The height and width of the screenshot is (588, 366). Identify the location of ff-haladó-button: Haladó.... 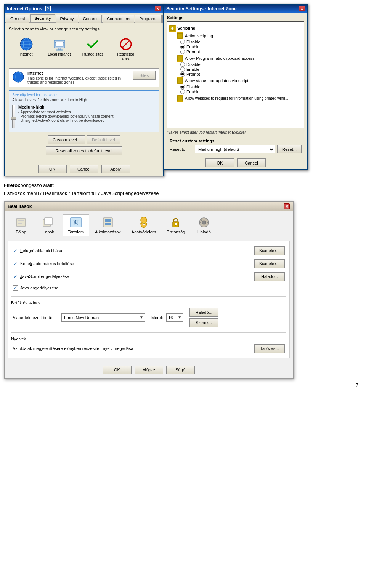
(204, 312).